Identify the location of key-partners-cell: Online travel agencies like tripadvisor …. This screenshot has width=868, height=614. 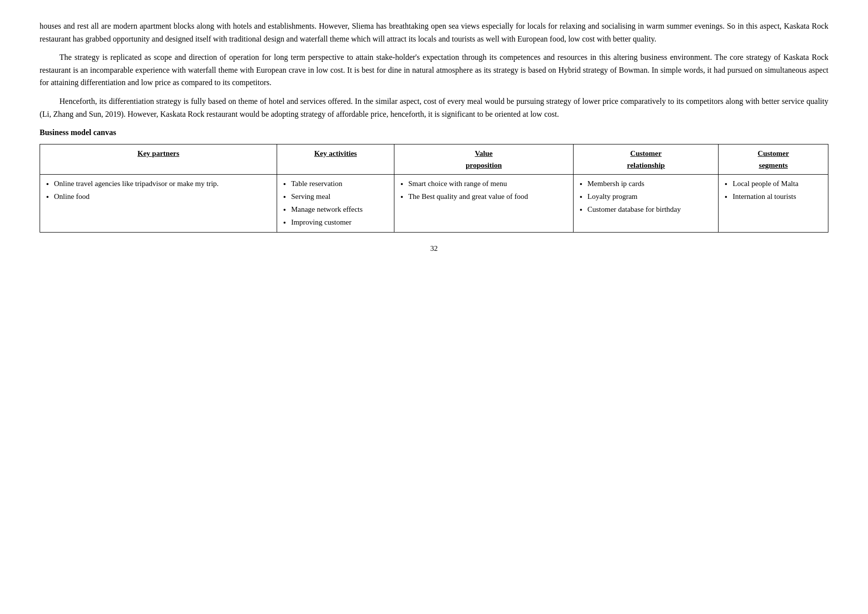
(158, 203).